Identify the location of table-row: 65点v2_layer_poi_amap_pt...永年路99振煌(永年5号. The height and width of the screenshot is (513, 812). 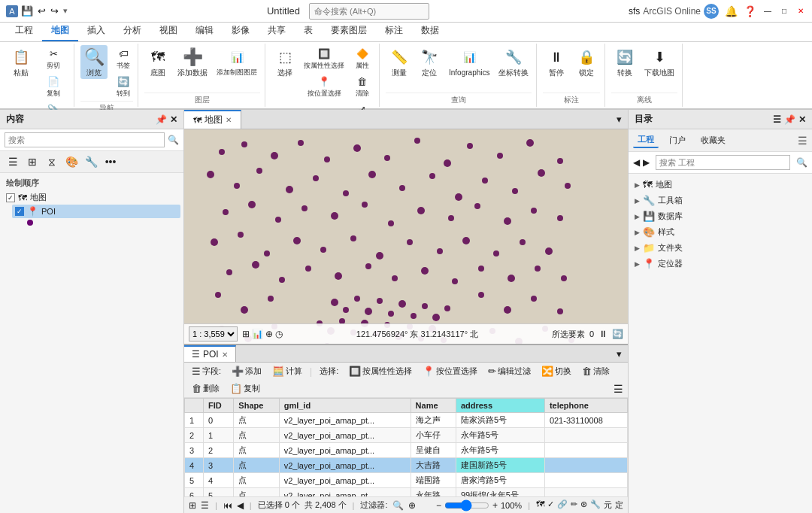
(406, 493).